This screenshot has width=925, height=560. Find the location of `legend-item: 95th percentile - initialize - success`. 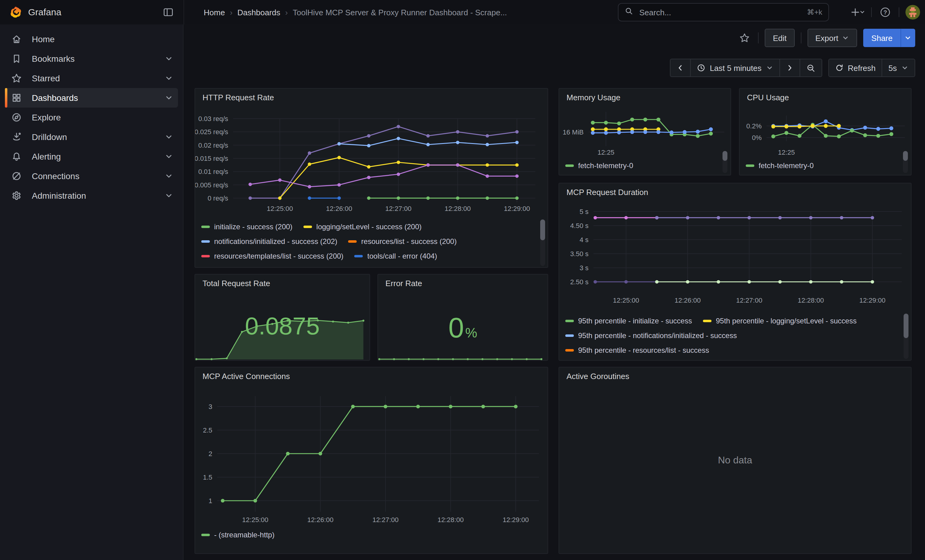

legend-item: 95th percentile - initialize - success is located at coordinates (628, 321).